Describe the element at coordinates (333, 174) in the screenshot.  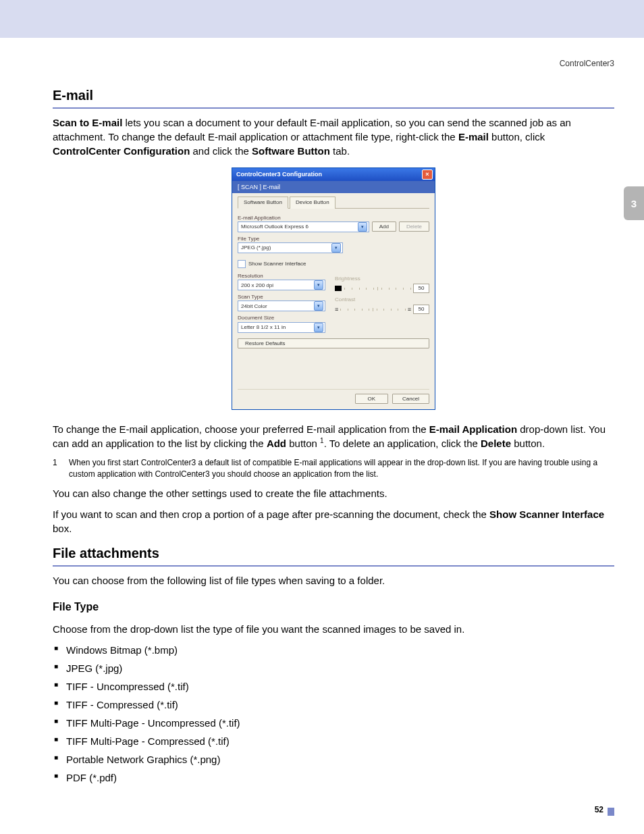
I see `dialog-titlebar: ControlCenter3 Configuration ×` at that location.